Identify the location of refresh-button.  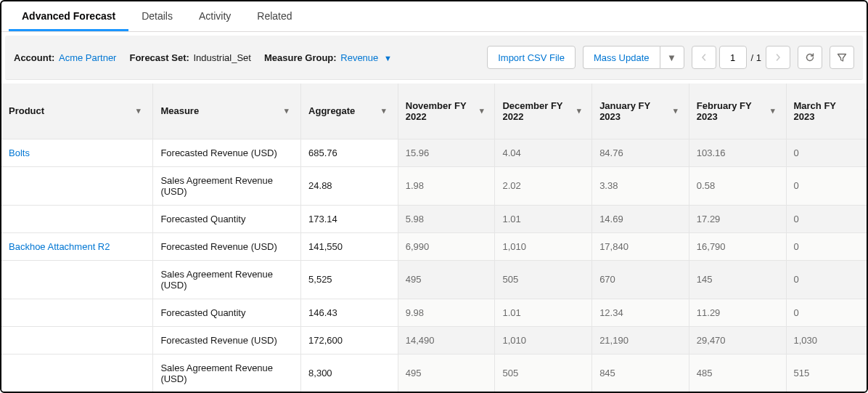
(810, 57).